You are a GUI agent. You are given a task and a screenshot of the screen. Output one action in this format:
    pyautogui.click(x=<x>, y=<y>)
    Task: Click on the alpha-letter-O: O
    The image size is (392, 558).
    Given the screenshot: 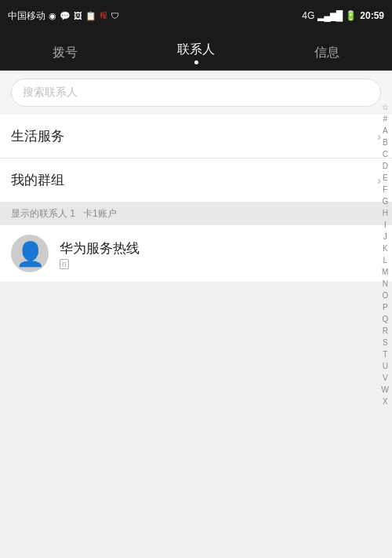 What is the action you would take?
    pyautogui.click(x=385, y=296)
    